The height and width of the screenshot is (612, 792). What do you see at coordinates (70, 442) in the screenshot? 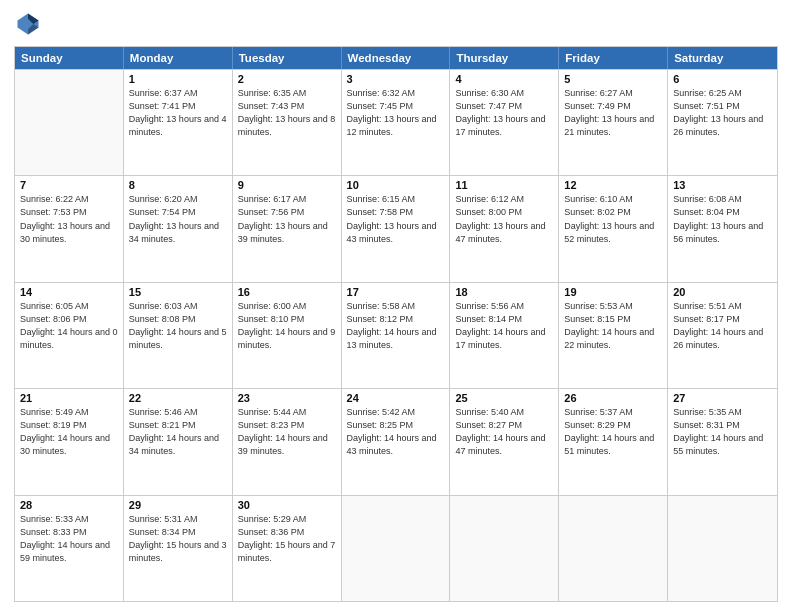
I see `calendar-cell: 21Sunrise: 5:49 AMSunset: 8:19 PMDayligh…` at bounding box center [70, 442].